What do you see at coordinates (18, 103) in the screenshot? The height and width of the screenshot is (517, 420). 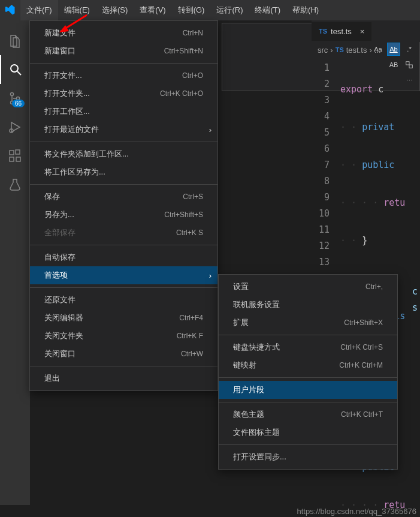 I see `scm-badge: 66` at bounding box center [18, 103].